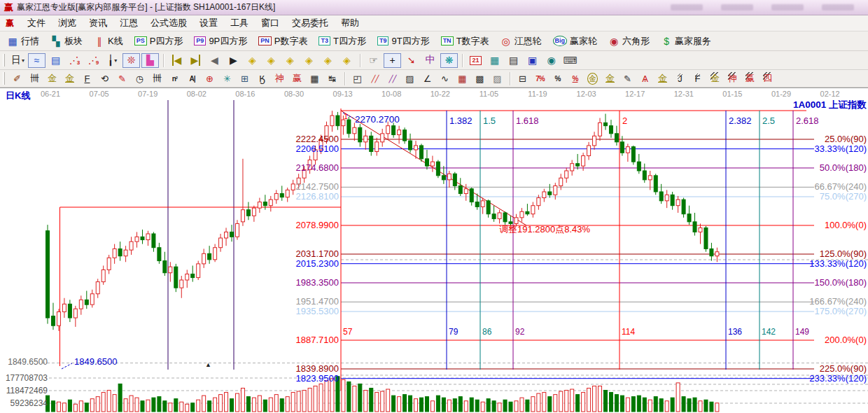 This screenshot has height=413, width=868. Describe the element at coordinates (157, 78) in the screenshot. I see `fence-ruler-2-button: 卌` at that location.